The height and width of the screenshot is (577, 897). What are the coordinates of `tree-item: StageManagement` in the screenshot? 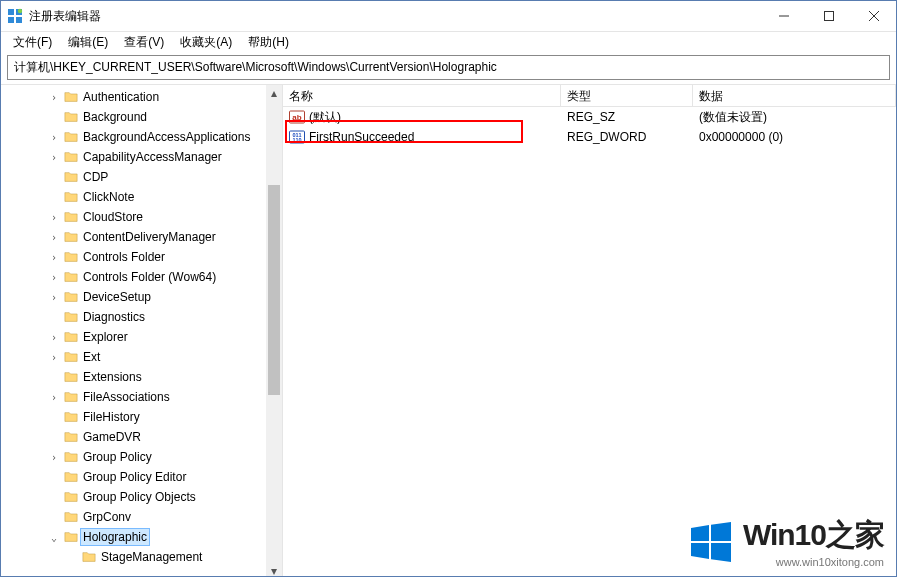 It's located at (142, 557).